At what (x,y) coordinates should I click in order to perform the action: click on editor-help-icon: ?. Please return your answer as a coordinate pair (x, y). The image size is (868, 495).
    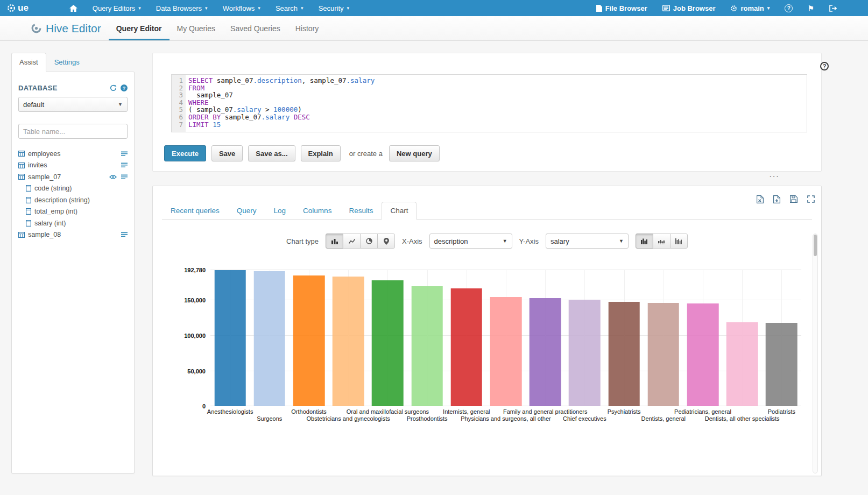
    Looking at the image, I should click on (824, 66).